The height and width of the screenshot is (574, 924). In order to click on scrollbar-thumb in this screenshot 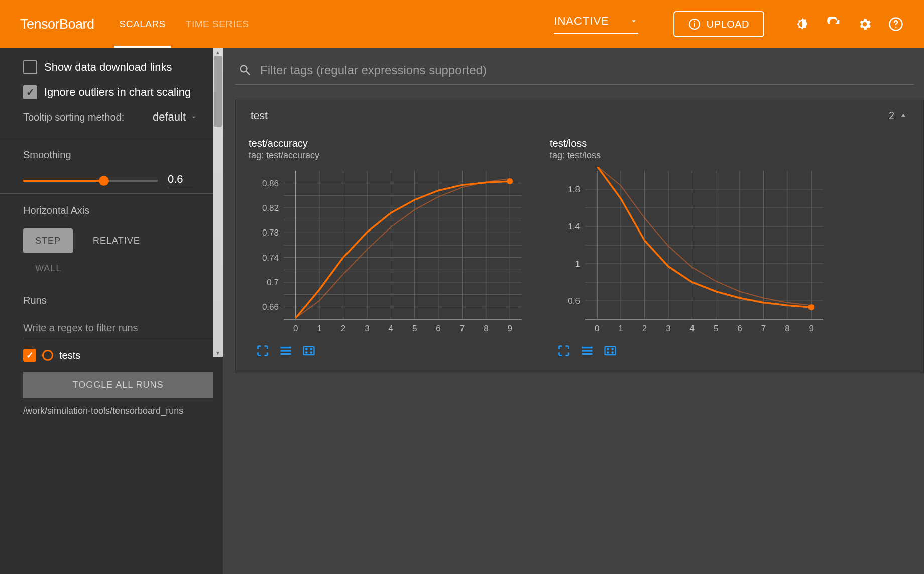, I will do `click(218, 91)`.